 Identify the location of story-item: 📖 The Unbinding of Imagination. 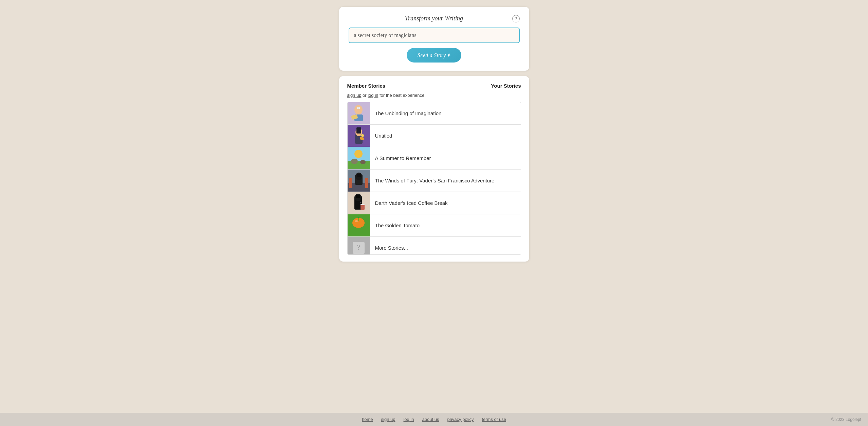
(434, 113).